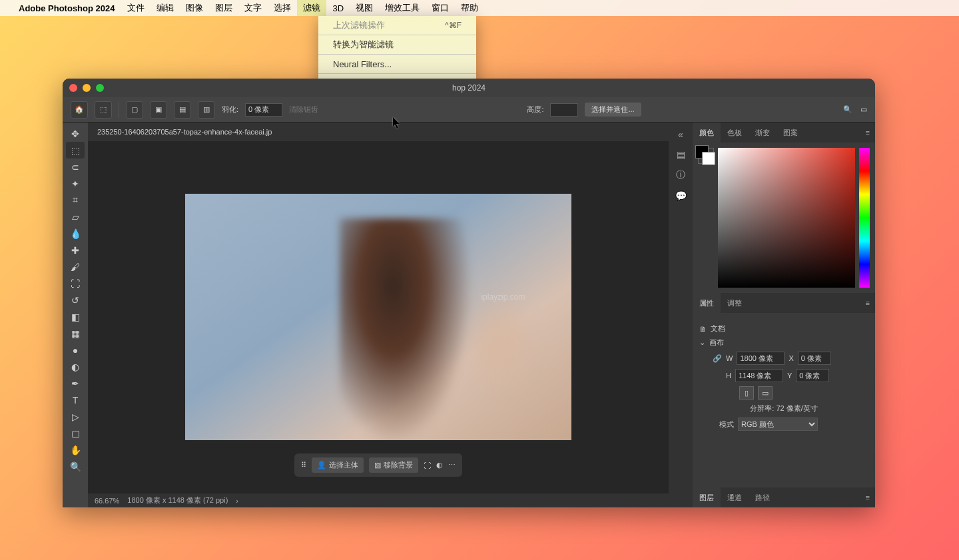 Image resolution: width=959 pixels, height=560 pixels. I want to click on zoom-level: 66.67%, so click(107, 501).